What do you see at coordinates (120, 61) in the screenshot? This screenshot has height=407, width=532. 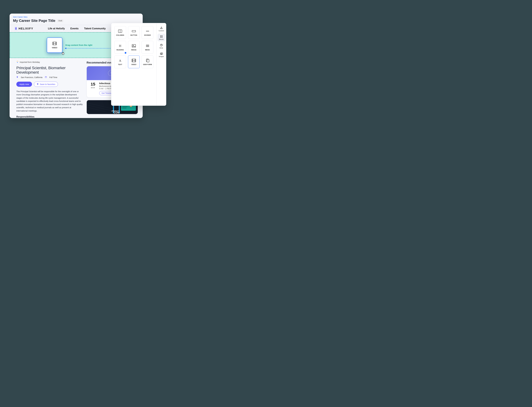 I see `text-icon: A` at bounding box center [120, 61].